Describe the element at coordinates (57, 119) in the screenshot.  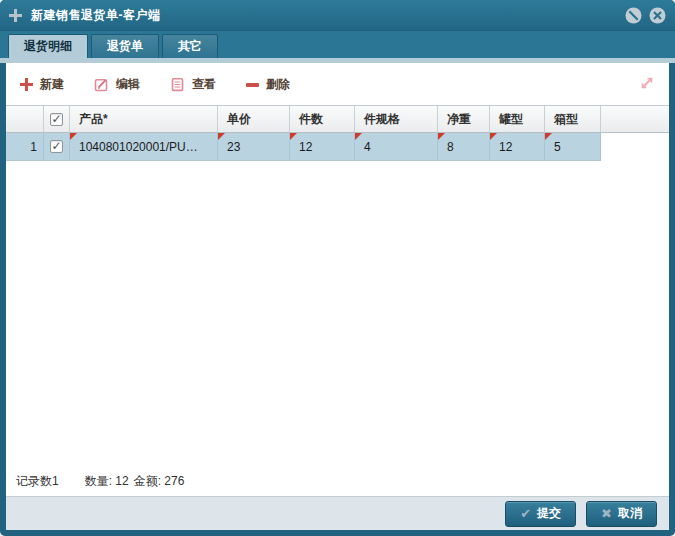
I see `header-select-all: ✓` at that location.